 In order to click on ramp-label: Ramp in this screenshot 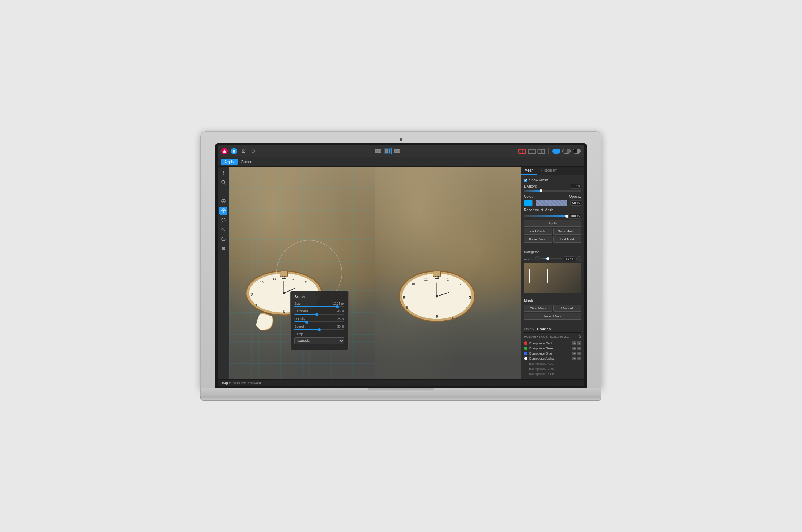, I will do `click(299, 334)`.